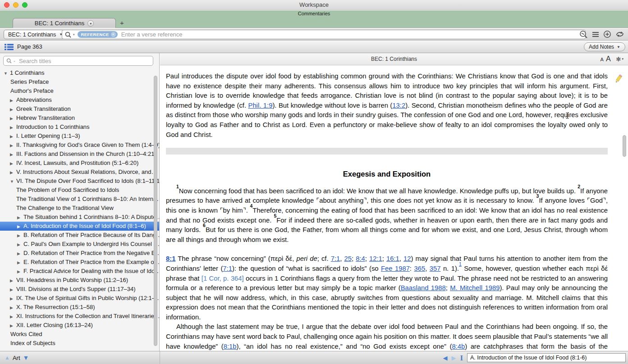  I want to click on sidebar-item: ▶IX. The Use of Spiritual Gifts in Publi…, so click(79, 298).